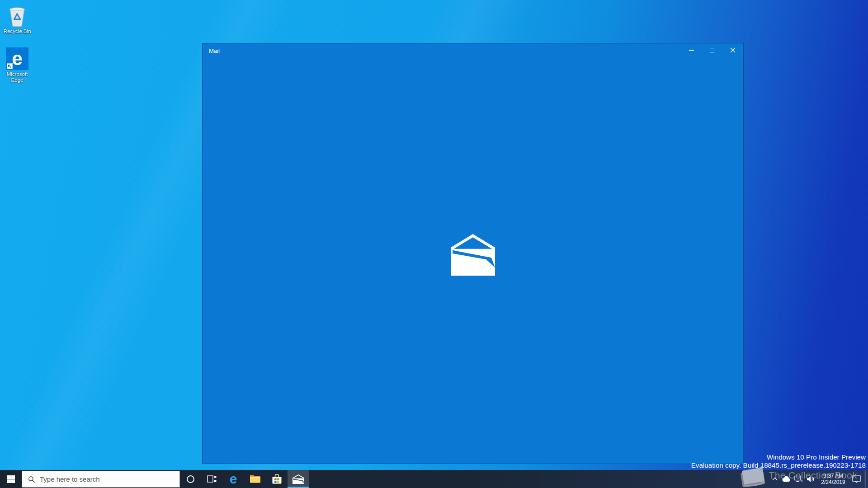 Image resolution: width=868 pixels, height=488 pixels. What do you see at coordinates (214, 51) in the screenshot?
I see `window-title: Mail` at bounding box center [214, 51].